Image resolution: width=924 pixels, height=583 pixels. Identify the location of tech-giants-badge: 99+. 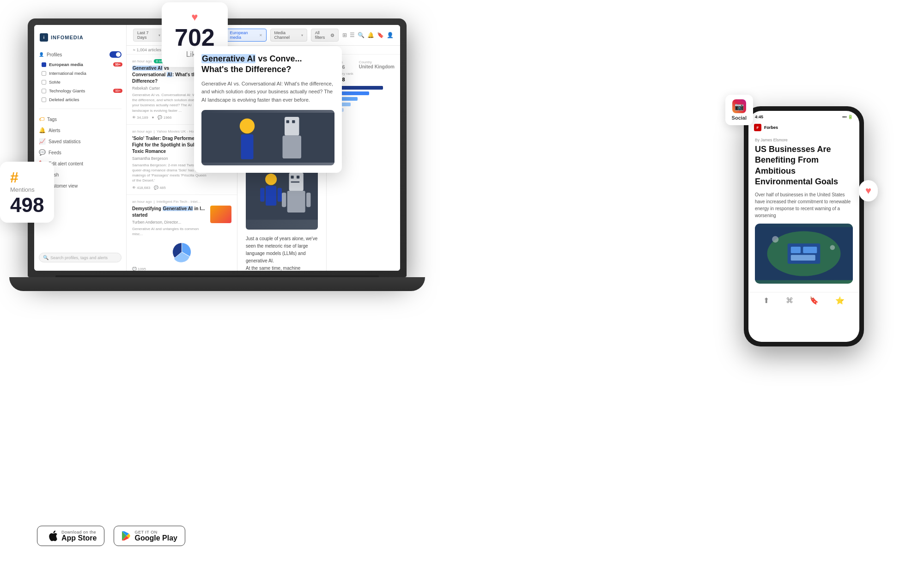
(118, 91).